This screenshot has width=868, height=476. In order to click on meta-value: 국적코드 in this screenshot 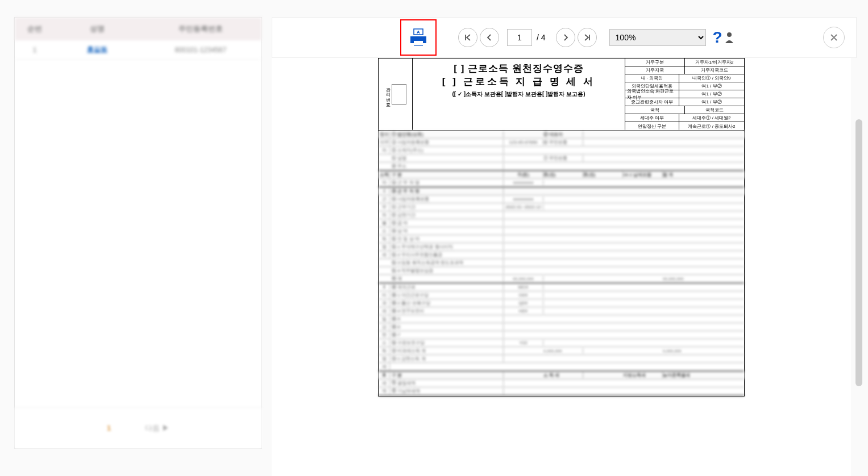, I will do `click(715, 110)`.